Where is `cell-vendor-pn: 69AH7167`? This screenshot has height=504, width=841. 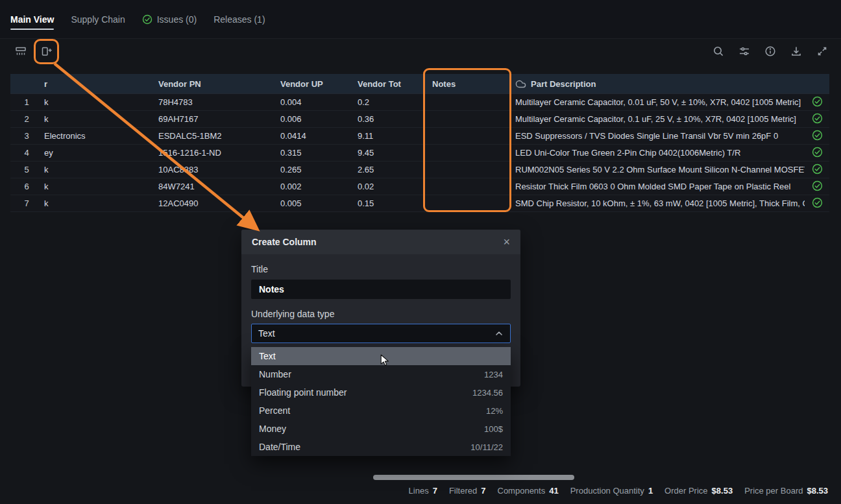 cell-vendor-pn: 69AH7167 is located at coordinates (214, 119).